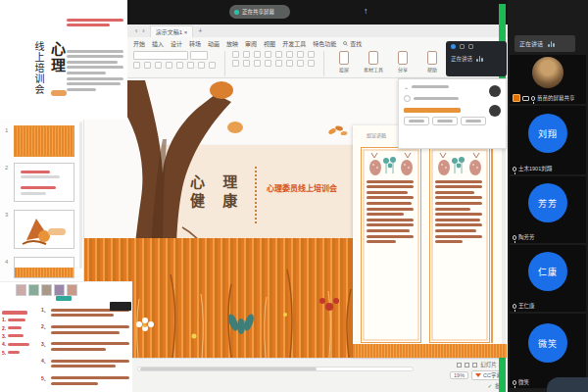  What do you see at coordinates (269, 63) in the screenshot?
I see `shape-fill-icon` at bounding box center [269, 63].